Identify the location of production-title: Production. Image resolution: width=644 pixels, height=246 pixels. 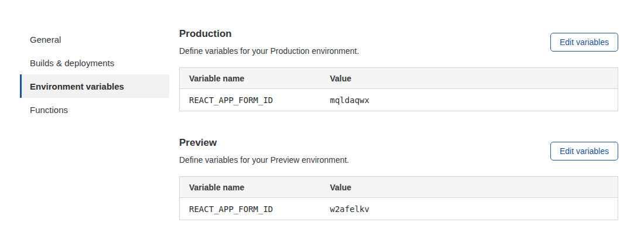
(269, 34).